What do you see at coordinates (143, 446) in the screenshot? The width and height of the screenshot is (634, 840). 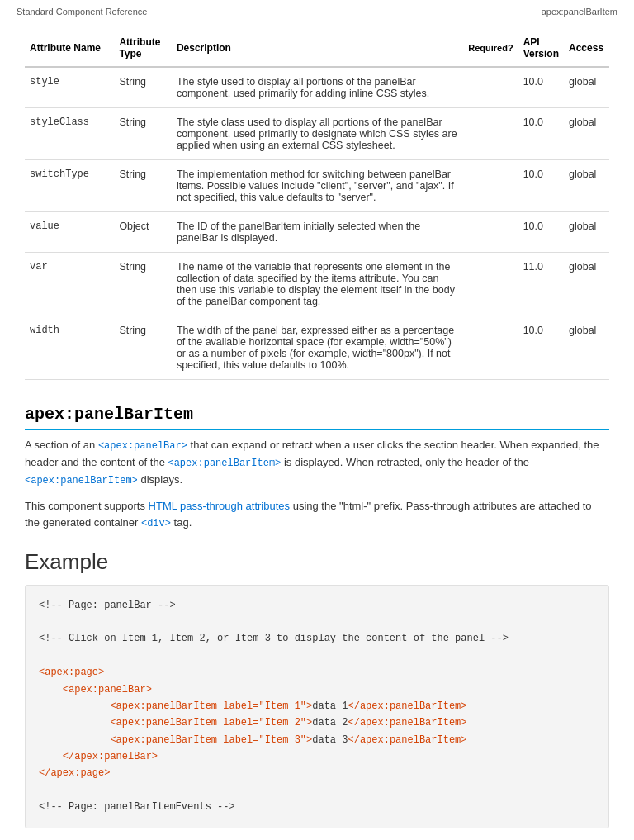 I see `code-panelbar: <apex:panelBar>` at bounding box center [143, 446].